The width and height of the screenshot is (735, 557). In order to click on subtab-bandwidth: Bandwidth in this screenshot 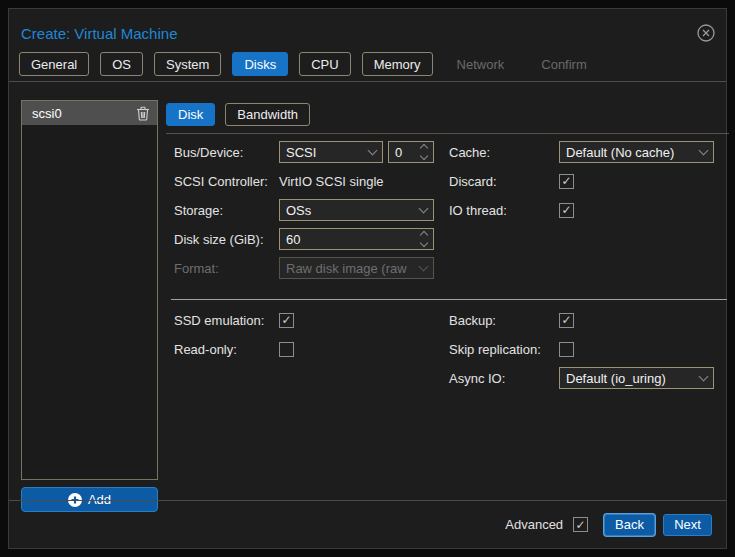, I will do `click(268, 114)`.